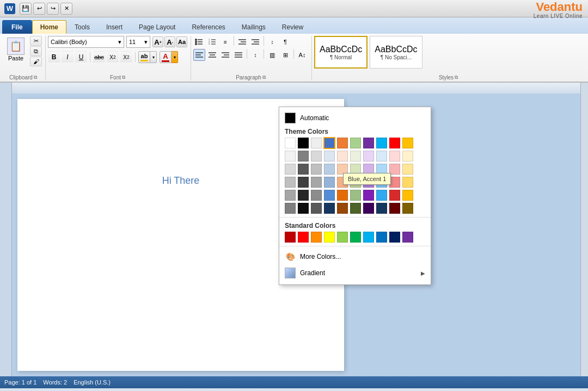  What do you see at coordinates (39, 9) in the screenshot?
I see `undo-btn: ↩` at bounding box center [39, 9].